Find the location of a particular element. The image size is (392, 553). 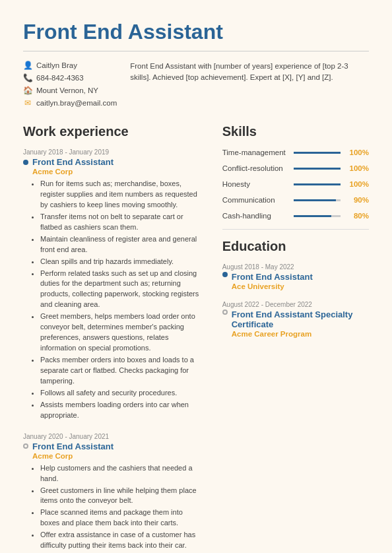

bullet-item: Packs member orders into boxes and loads… is located at coordinates (121, 371).